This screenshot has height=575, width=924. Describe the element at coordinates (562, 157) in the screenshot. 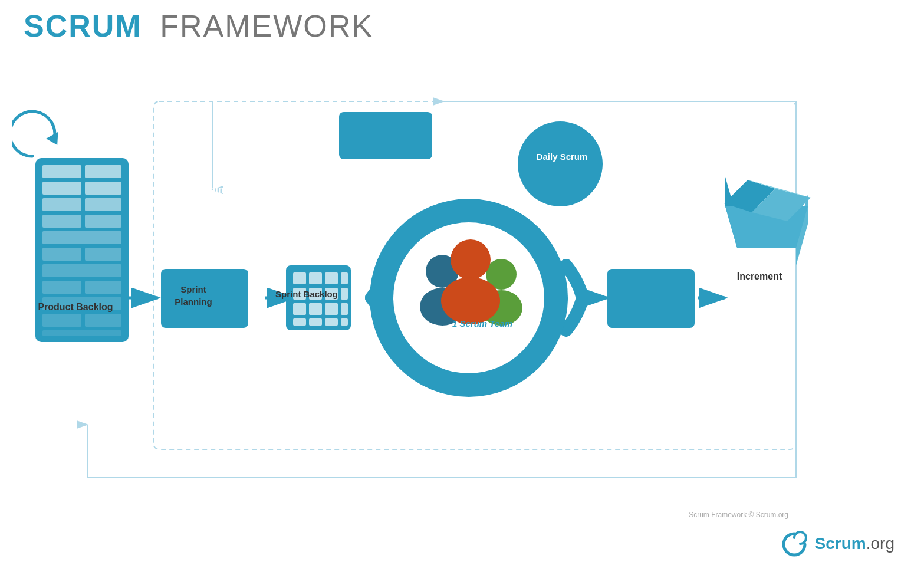

I see `label-daily-scrum: Daily Scrum` at that location.